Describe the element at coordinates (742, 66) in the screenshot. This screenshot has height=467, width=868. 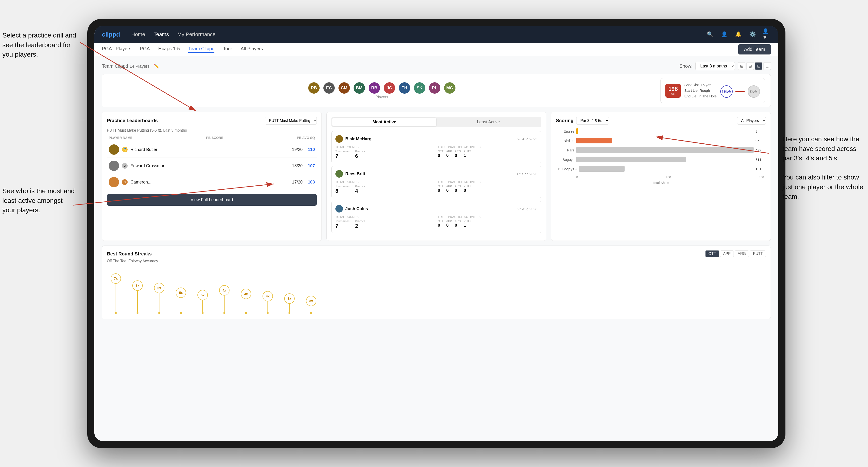
I see `view-grid-sm: ⊞` at that location.